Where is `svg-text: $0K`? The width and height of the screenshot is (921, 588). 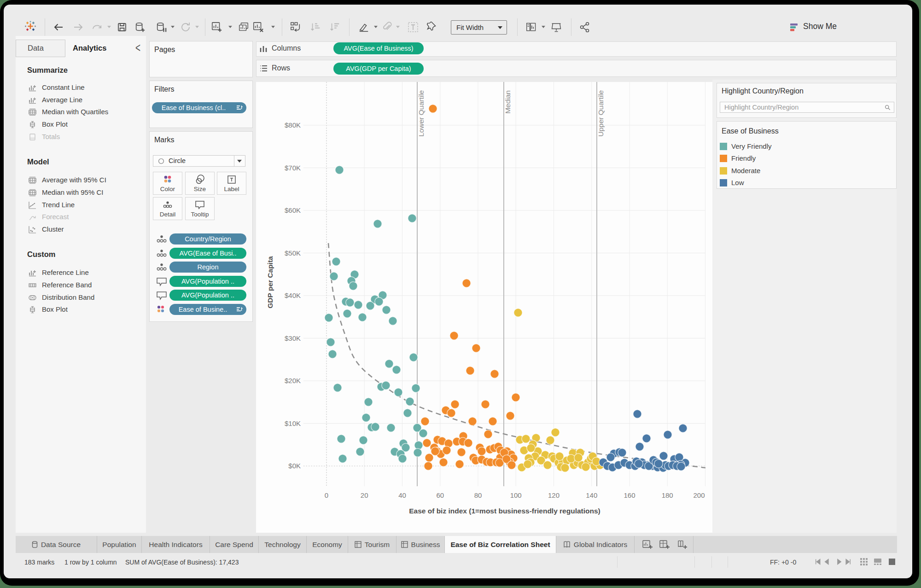
svg-text: $0K is located at coordinates (295, 466).